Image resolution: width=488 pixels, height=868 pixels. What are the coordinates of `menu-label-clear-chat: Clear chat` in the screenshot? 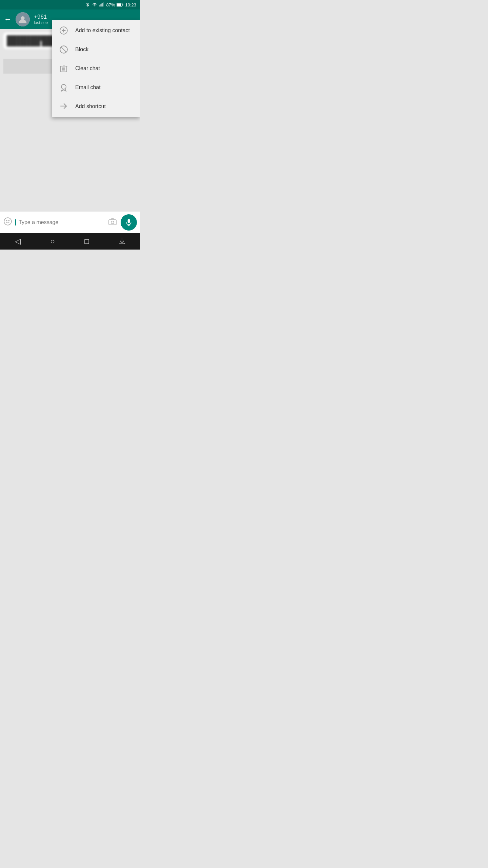 It's located at (87, 68).